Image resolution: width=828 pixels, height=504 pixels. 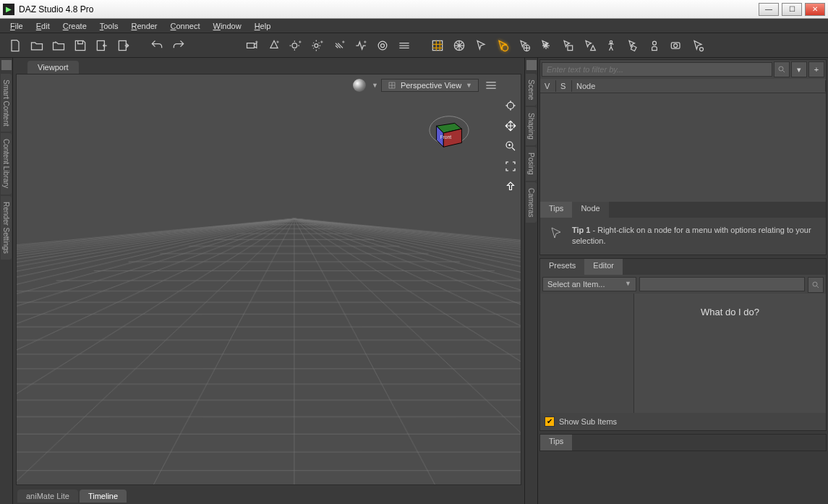 What do you see at coordinates (449, 132) in the screenshot?
I see `view-cube: Front` at bounding box center [449, 132].